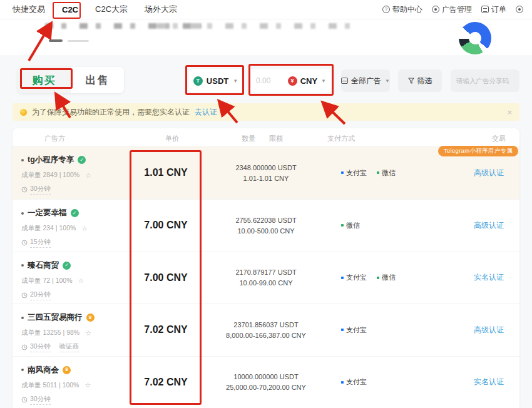  I want to click on advertiser-name: 三四五贸易商行, so click(55, 318).